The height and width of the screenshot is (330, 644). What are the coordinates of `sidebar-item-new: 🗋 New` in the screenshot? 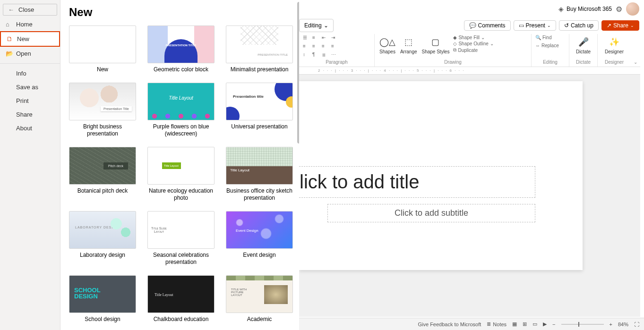 It's located at (30, 39).